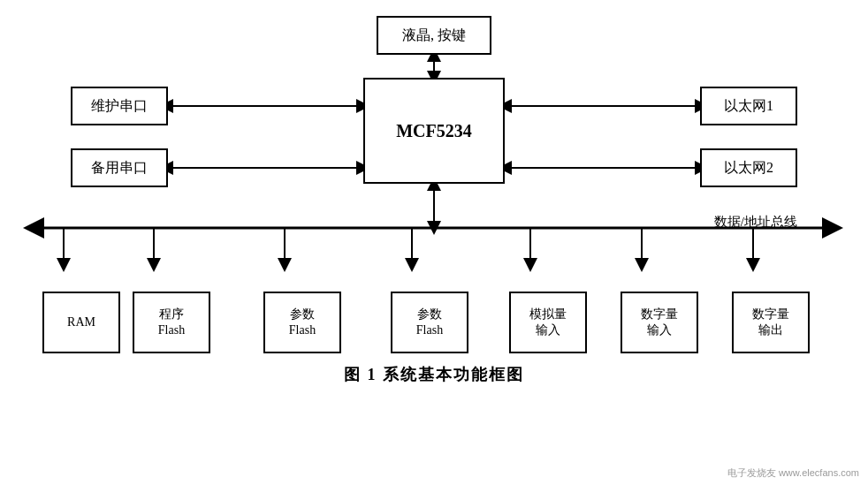 This screenshot has height=485, width=868. Describe the element at coordinates (119, 168) in the screenshot. I see `beiyon-box: 备用串口` at that location.